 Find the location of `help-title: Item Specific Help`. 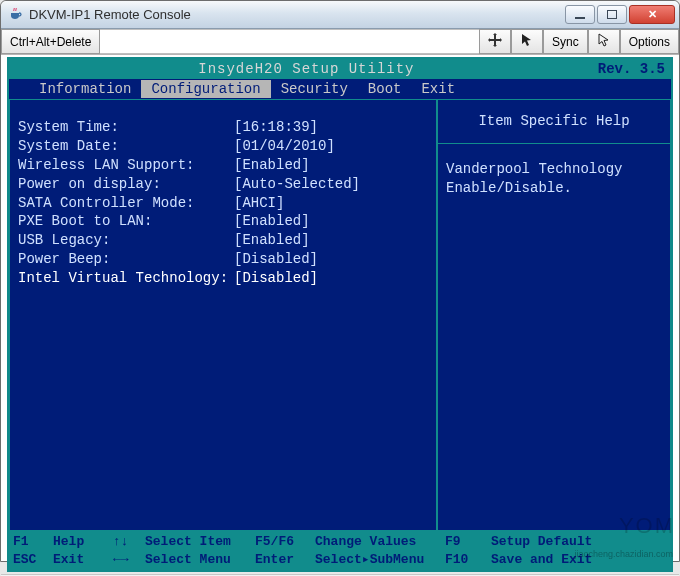

help-title: Item Specific Help is located at coordinates (554, 125).